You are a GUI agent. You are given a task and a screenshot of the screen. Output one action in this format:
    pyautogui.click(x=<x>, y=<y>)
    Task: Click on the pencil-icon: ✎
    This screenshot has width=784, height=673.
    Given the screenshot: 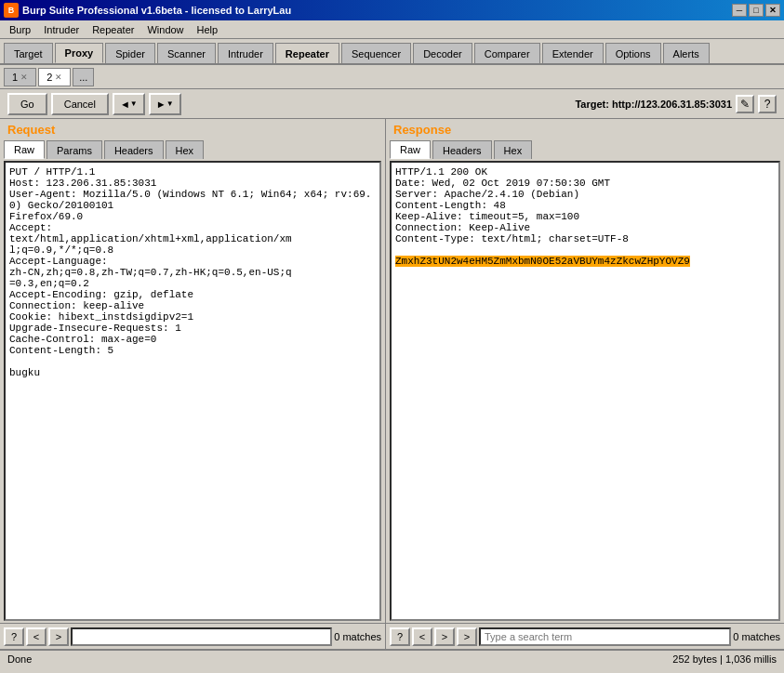 What is the action you would take?
    pyautogui.click(x=745, y=104)
    